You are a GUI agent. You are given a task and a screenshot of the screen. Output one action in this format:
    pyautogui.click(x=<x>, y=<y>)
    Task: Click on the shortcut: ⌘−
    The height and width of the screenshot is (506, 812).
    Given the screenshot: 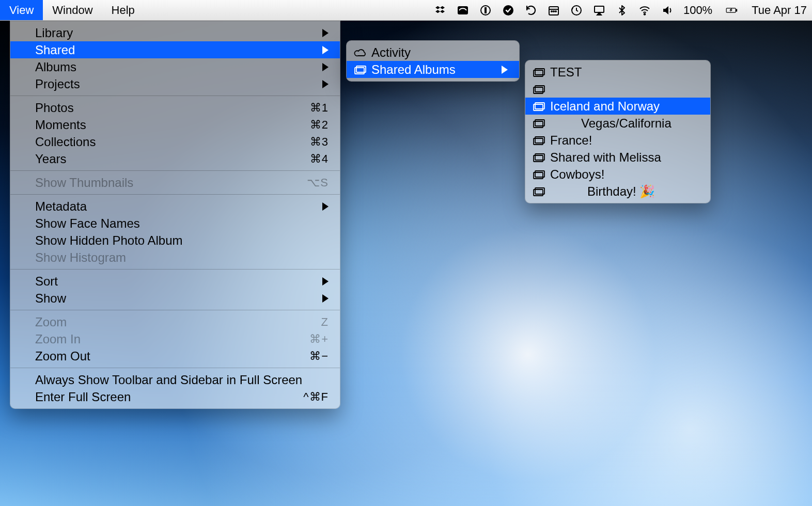 What is the action you would take?
    pyautogui.click(x=306, y=356)
    